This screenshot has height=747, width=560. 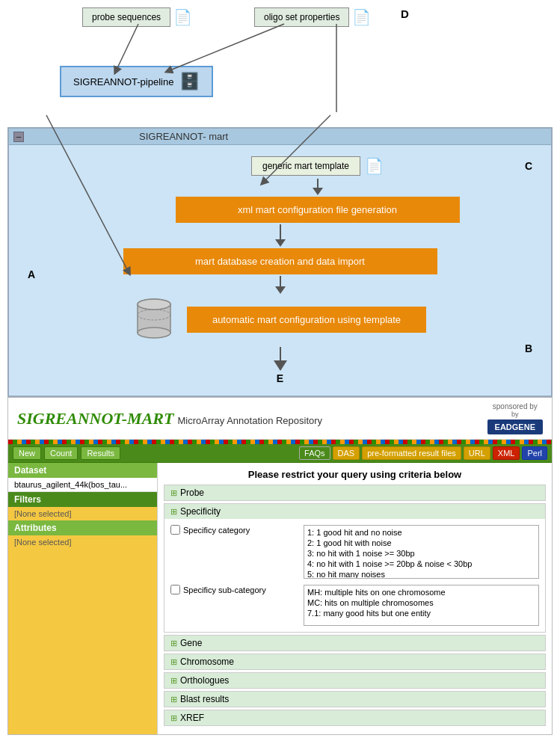 I want to click on window-controls-bar: ─ SIGREANNOT- mart, so click(x=280, y=137).